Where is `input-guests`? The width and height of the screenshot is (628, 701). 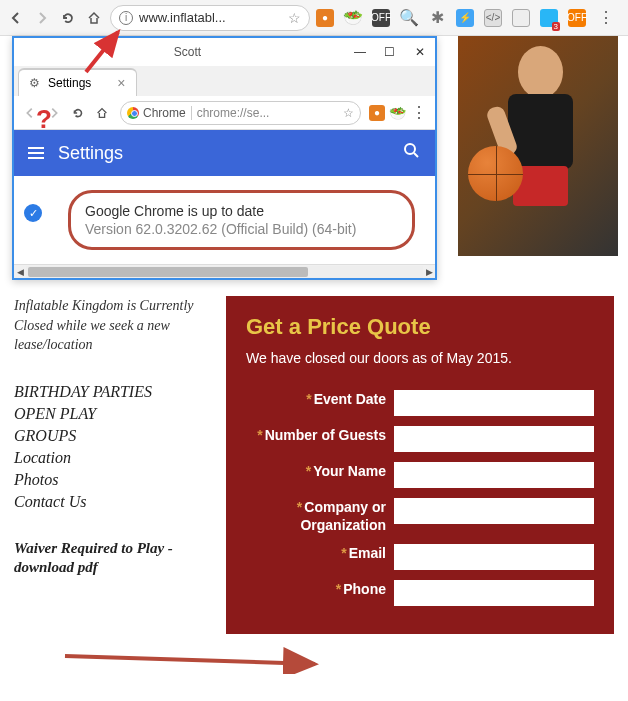 input-guests is located at coordinates (494, 439).